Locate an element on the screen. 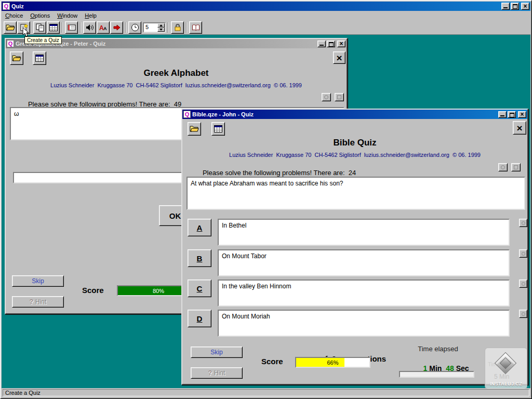 The height and width of the screenshot is (399, 532). greek-score-label: Score is located at coordinates (93, 290).